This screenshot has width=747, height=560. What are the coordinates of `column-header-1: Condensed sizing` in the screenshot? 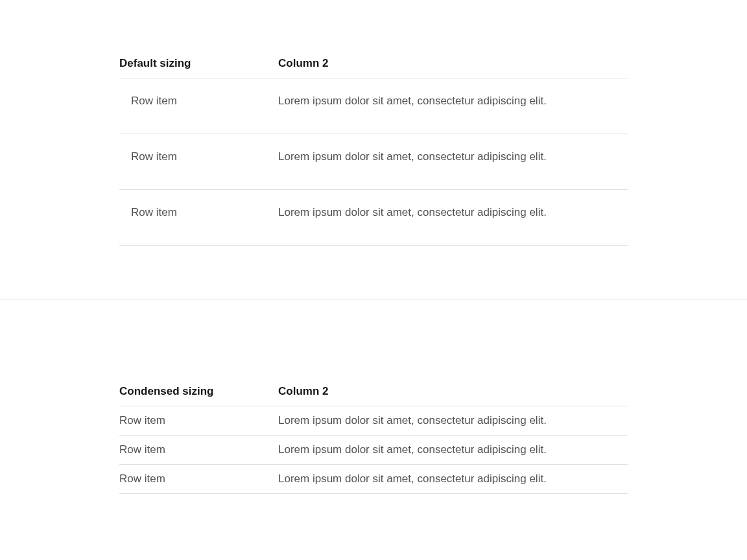 It's located at (198, 395).